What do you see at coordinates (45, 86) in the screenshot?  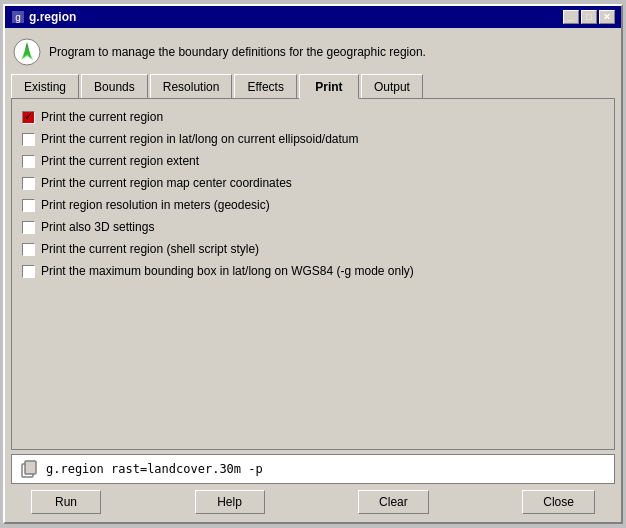 I see `tab-existing: Existing` at bounding box center [45, 86].